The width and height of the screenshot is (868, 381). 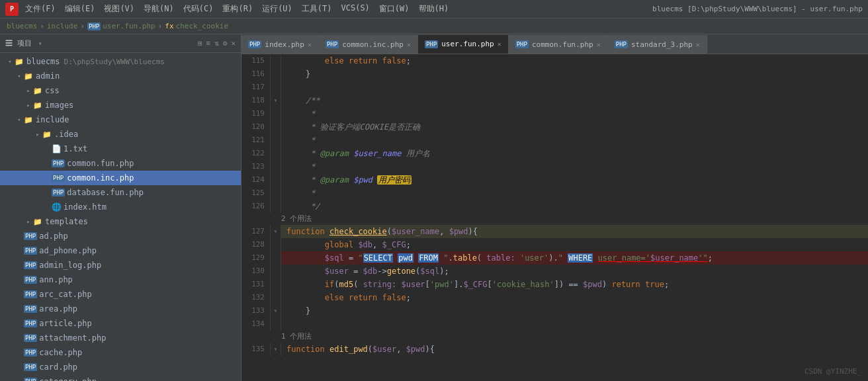 I want to click on menu-window: 窗口(W), so click(x=394, y=9).